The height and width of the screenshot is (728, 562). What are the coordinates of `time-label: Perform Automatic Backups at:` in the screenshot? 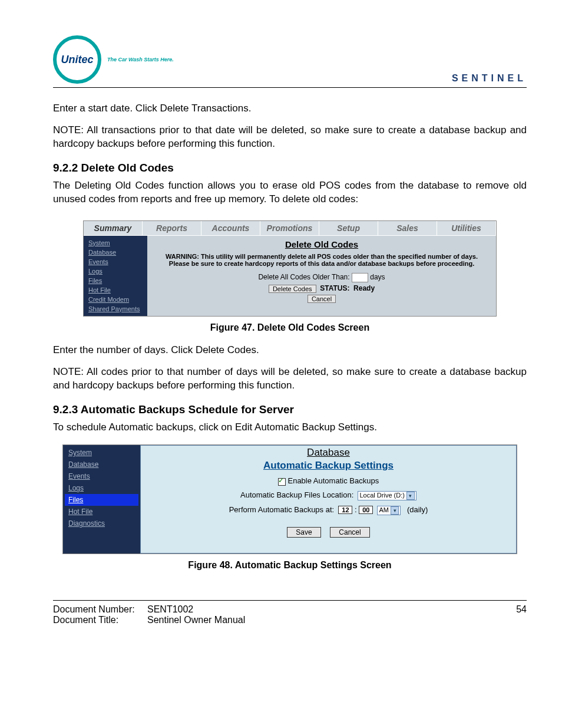 It's located at (282, 509).